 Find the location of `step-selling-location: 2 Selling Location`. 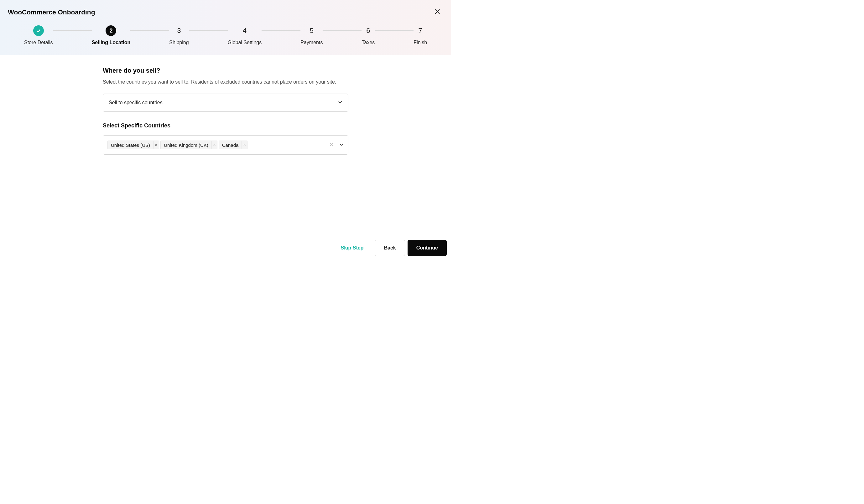

step-selling-location: 2 Selling Location is located at coordinates (111, 35).